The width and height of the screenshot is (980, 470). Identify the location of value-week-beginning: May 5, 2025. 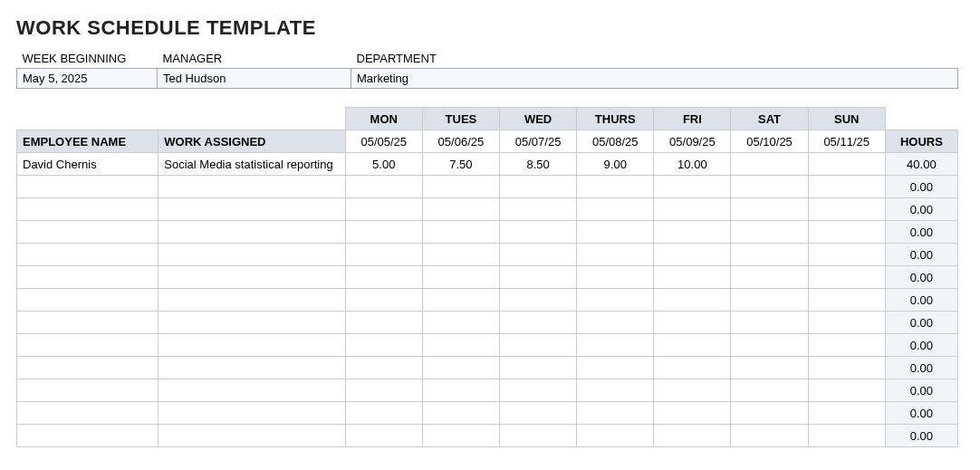
(87, 79).